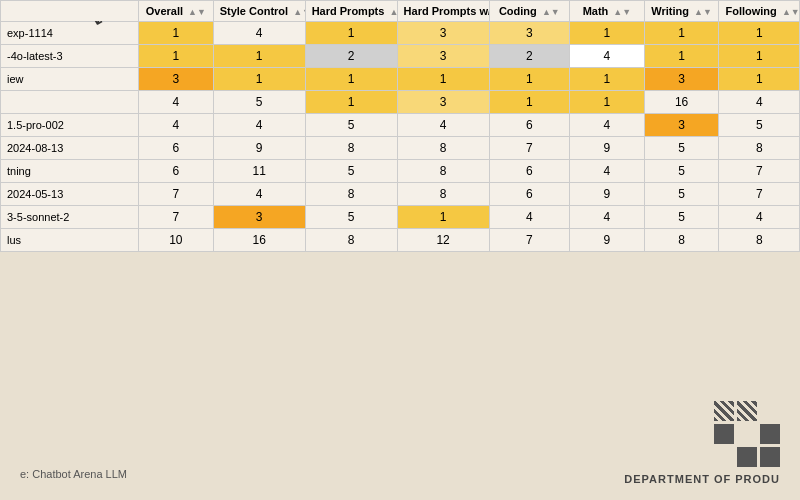 This screenshot has height=500, width=800. Describe the element at coordinates (670, 11) in the screenshot. I see `col-label-writing: Writing` at that location.